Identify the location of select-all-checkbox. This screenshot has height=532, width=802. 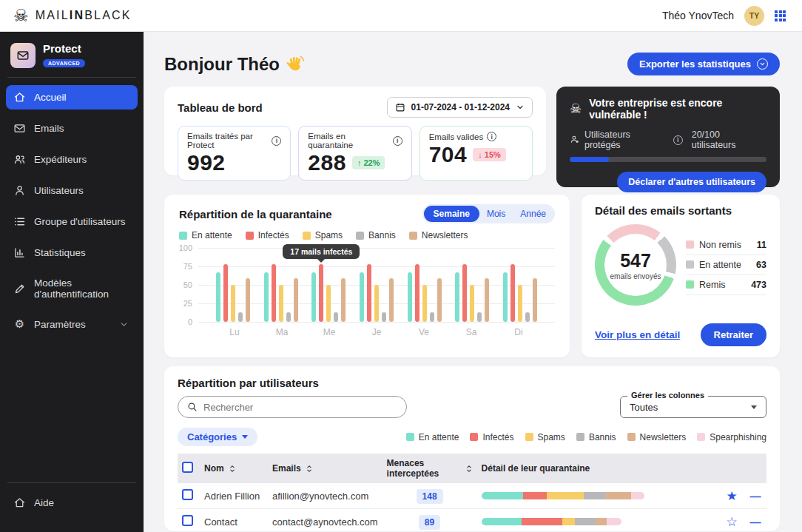
(188, 468).